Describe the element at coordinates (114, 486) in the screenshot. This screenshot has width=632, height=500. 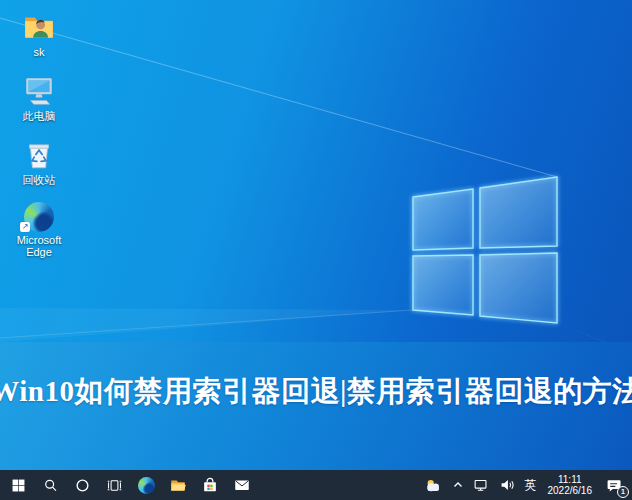
I see `task-view-icon` at that location.